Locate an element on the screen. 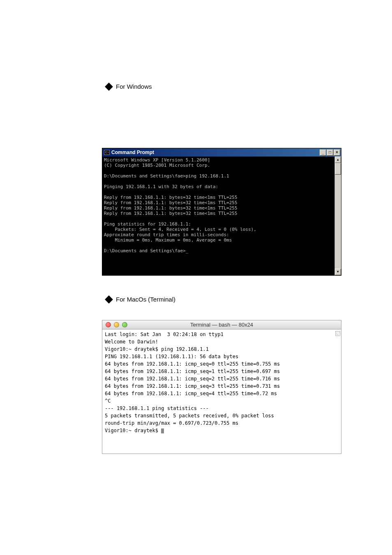 This screenshot has width=392, height=555. cmd-scrollbar: ▴ ▾ is located at coordinates (338, 216).